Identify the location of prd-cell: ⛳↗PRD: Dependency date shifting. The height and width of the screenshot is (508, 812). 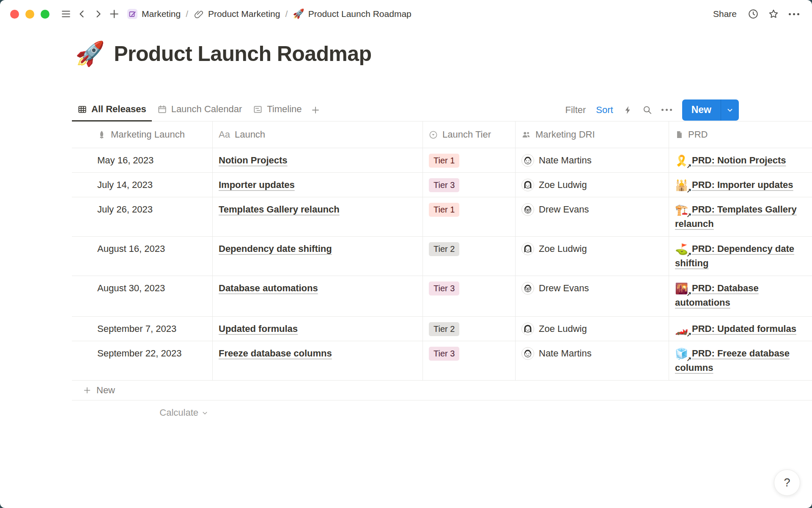
(741, 256).